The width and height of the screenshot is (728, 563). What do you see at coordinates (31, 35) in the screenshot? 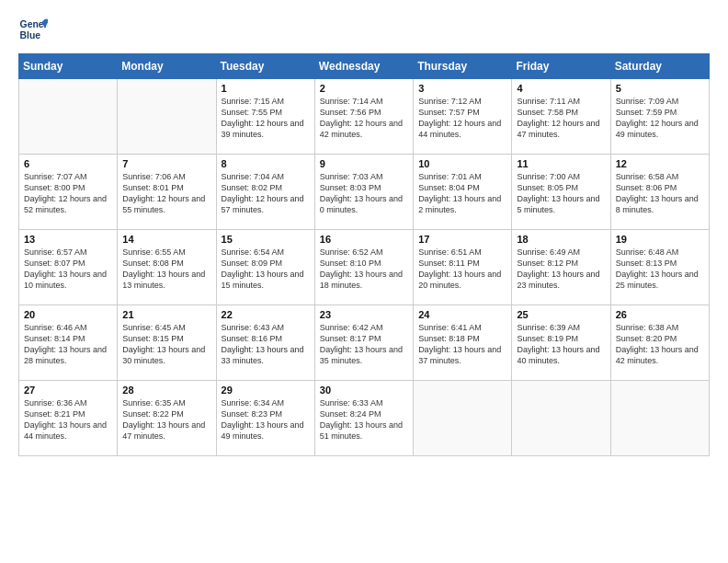
I see `svg-text: Blue` at bounding box center [31, 35].